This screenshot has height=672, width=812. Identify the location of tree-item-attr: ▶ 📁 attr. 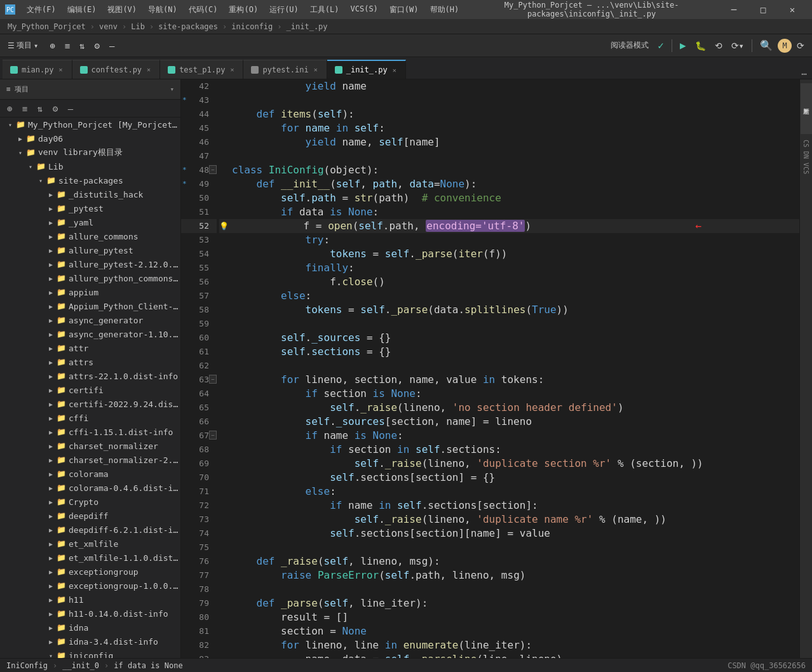
(90, 348).